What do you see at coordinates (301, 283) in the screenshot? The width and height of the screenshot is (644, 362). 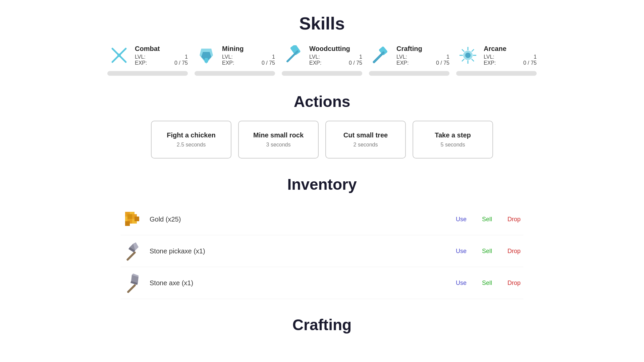 I see `item-name-stone-axe: Stone axe (x1)` at bounding box center [301, 283].